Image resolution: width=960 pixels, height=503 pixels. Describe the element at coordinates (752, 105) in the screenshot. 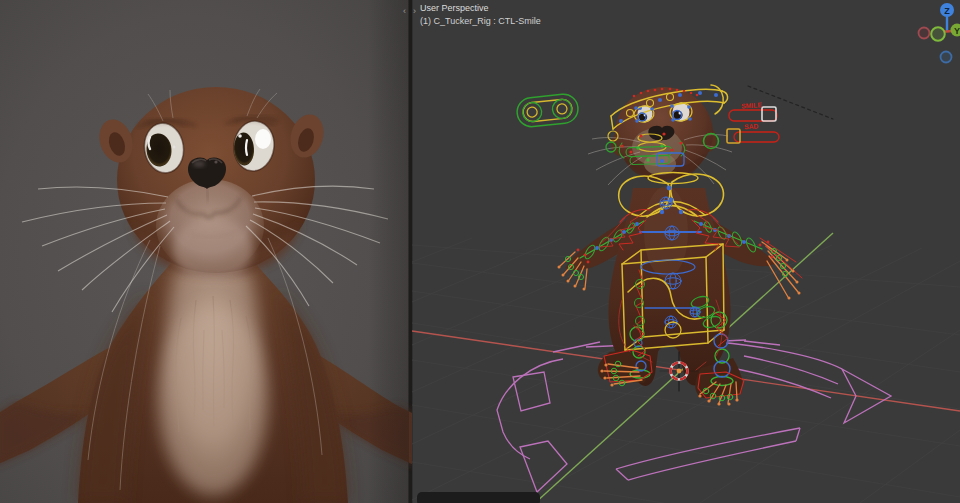

I see `svg-text: SMILE` at that location.